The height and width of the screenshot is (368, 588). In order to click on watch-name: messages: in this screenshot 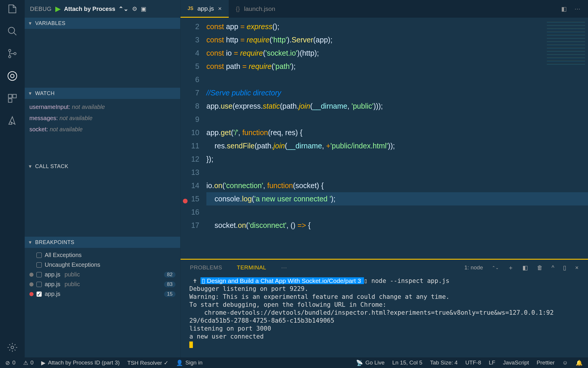, I will do `click(44, 118)`.